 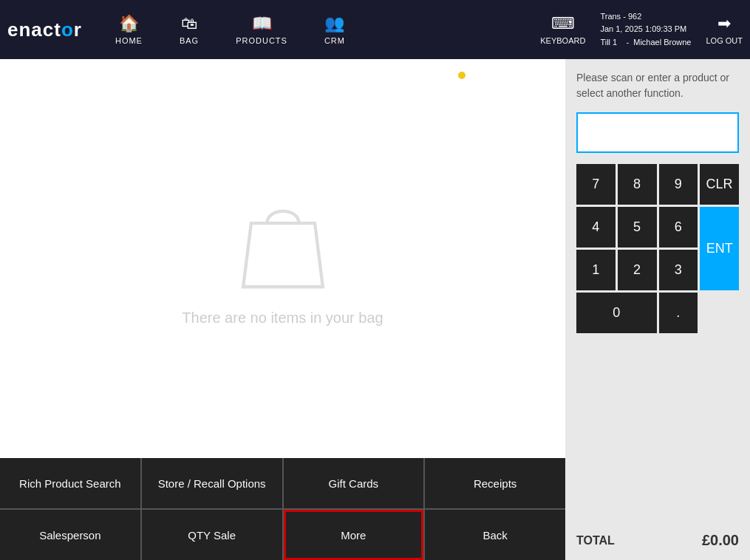 I want to click on empty-bag-text: There are no items in your bag, so click(x=282, y=318).